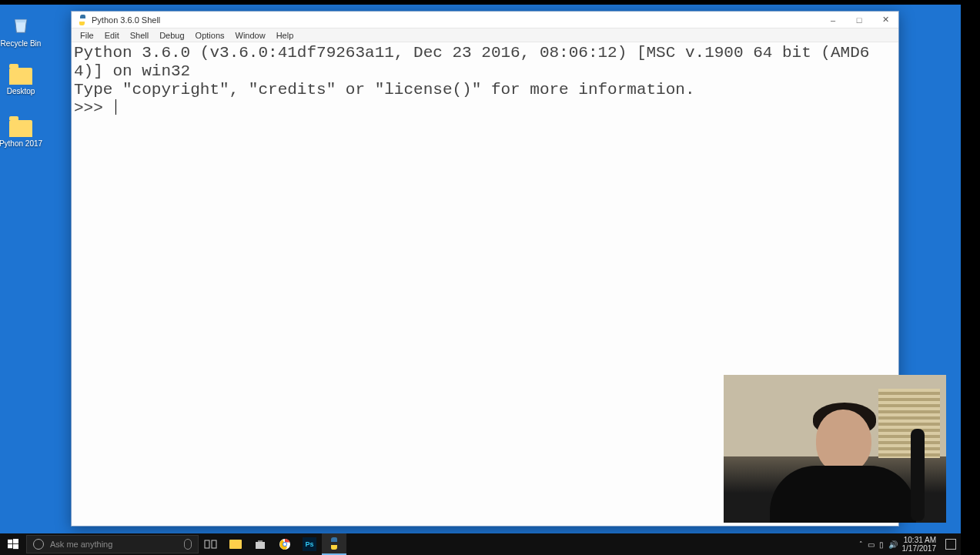 The image size is (980, 555). What do you see at coordinates (188, 544) in the screenshot?
I see `microphone-icon` at bounding box center [188, 544].